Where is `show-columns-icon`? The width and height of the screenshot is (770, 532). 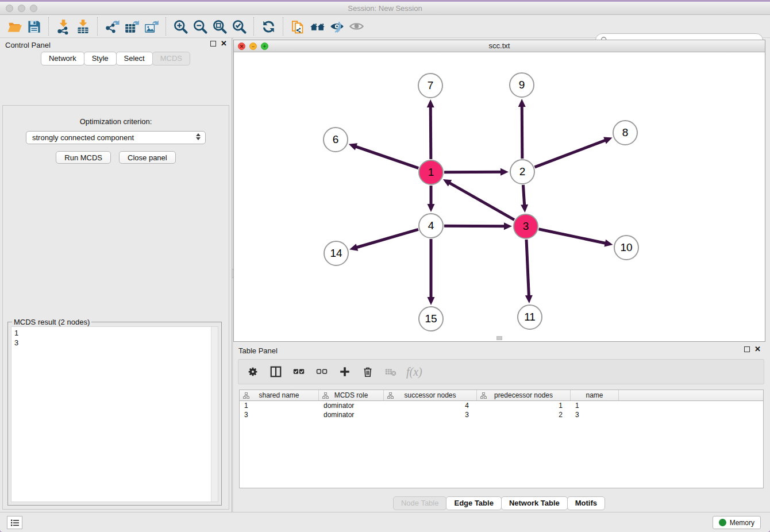
show-columns-icon is located at coordinates (276, 372).